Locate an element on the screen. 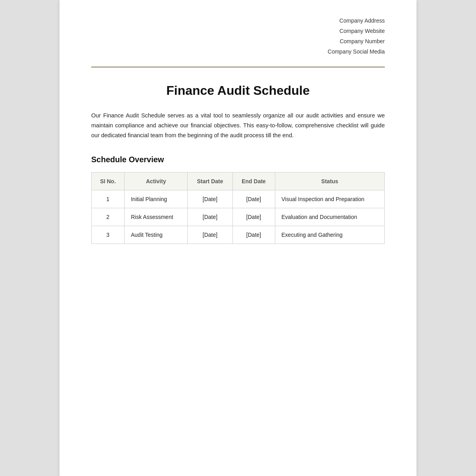 This screenshot has width=476, height=476. cell-si-no: 2 is located at coordinates (108, 217).